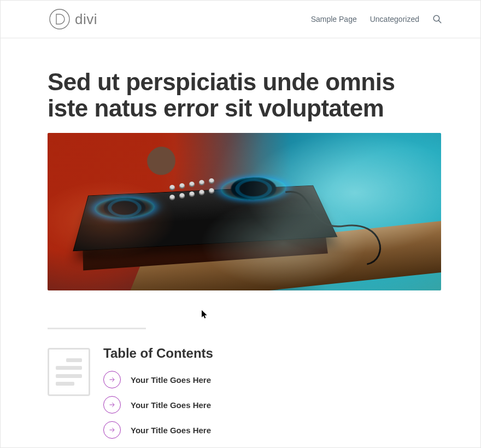 Image resolution: width=481 pixels, height=448 pixels. What do you see at coordinates (69, 372) in the screenshot?
I see `document-icon` at bounding box center [69, 372].